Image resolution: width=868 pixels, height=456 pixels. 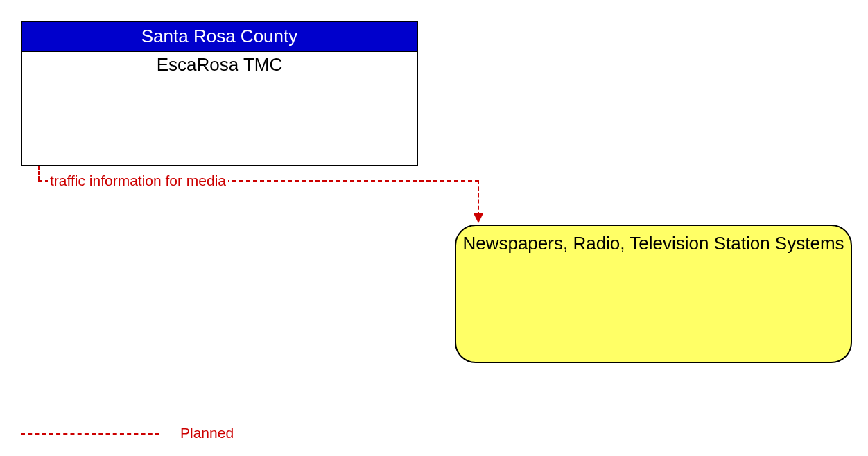 What do you see at coordinates (138, 181) in the screenshot?
I see `flow-label: traffic information for media` at bounding box center [138, 181].